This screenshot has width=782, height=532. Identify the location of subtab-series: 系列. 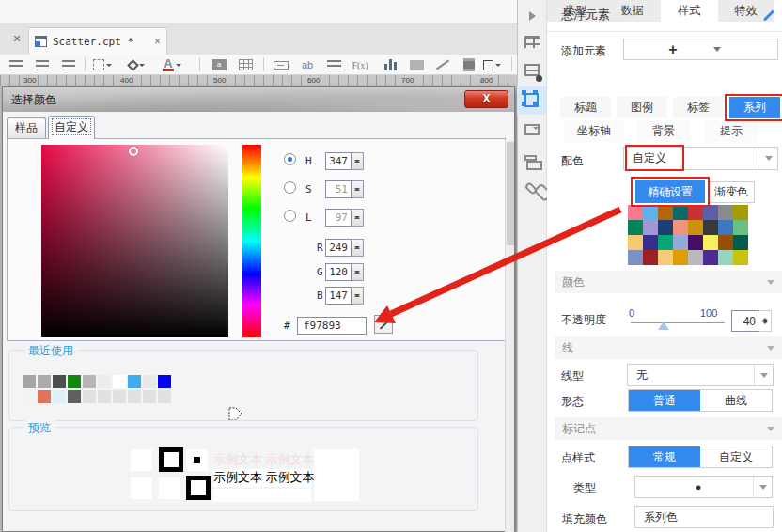
(755, 107).